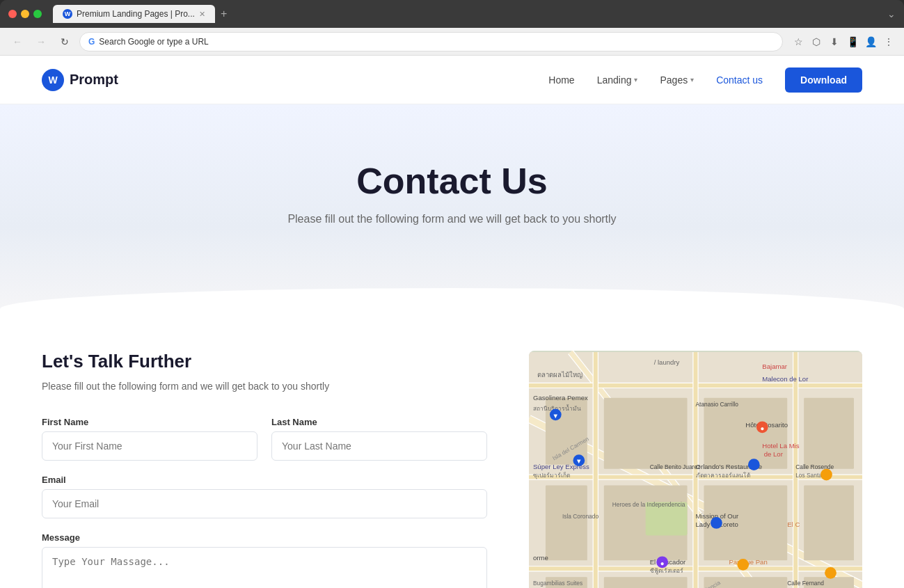 The height and width of the screenshot is (588, 904). What do you see at coordinates (264, 504) in the screenshot?
I see `email-input` at bounding box center [264, 504].